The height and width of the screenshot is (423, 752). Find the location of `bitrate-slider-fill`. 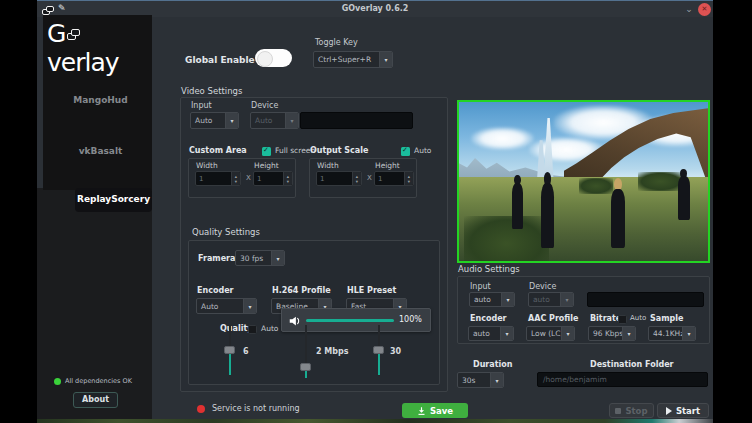

bitrate-slider-fill is located at coordinates (306, 374).